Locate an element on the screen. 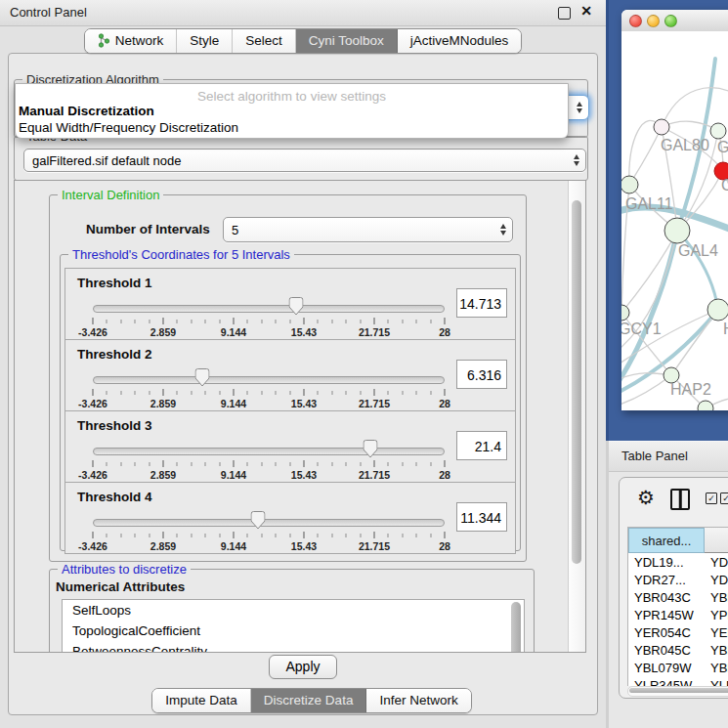 The height and width of the screenshot is (728, 728). gear-icon: ⚙ is located at coordinates (646, 497).